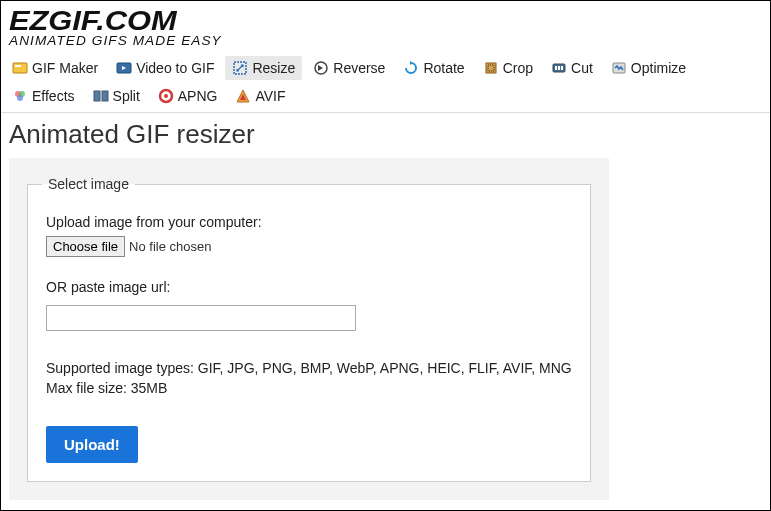  I want to click on site-header: EZGIF.COM ANIMATED GIFS MADE EASY, so click(386, 26).